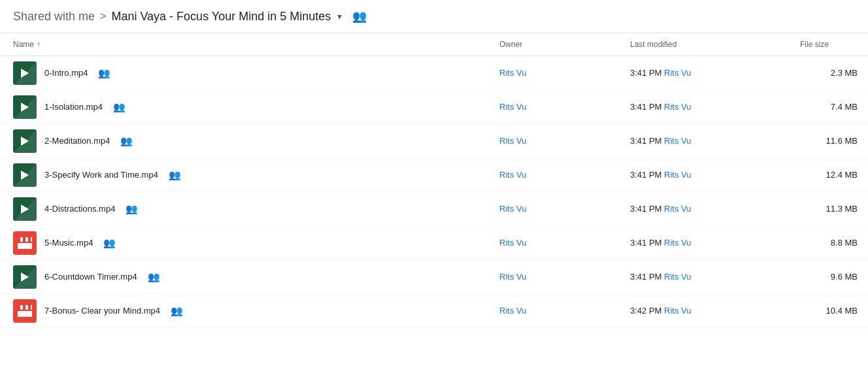  Describe the element at coordinates (829, 243) in the screenshot. I see `size-cell: 8.8 MB` at that location.